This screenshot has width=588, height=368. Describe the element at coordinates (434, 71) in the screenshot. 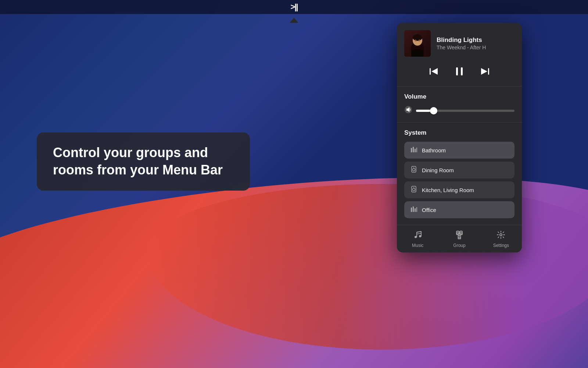

I see `prev-icon` at that location.